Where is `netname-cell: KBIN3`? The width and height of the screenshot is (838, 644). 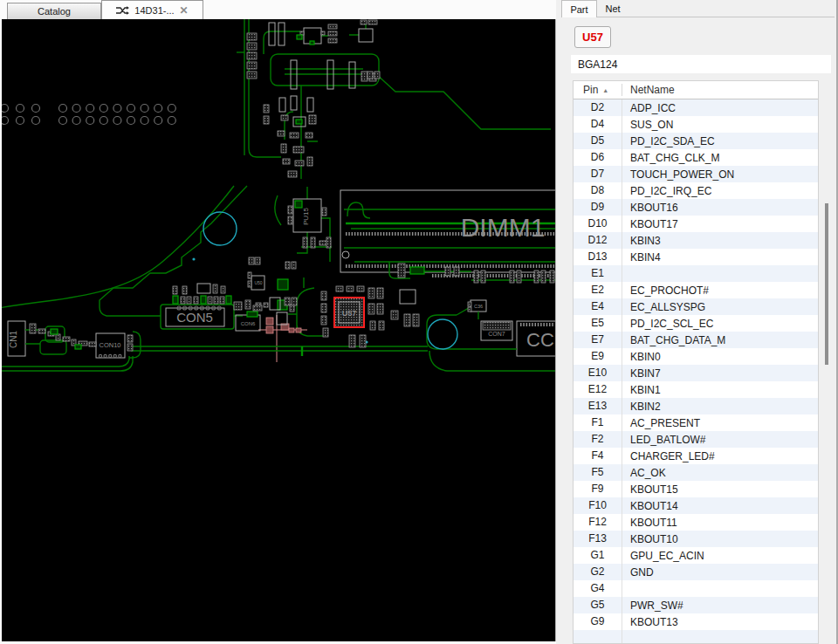 netname-cell: KBIN3 is located at coordinates (720, 241).